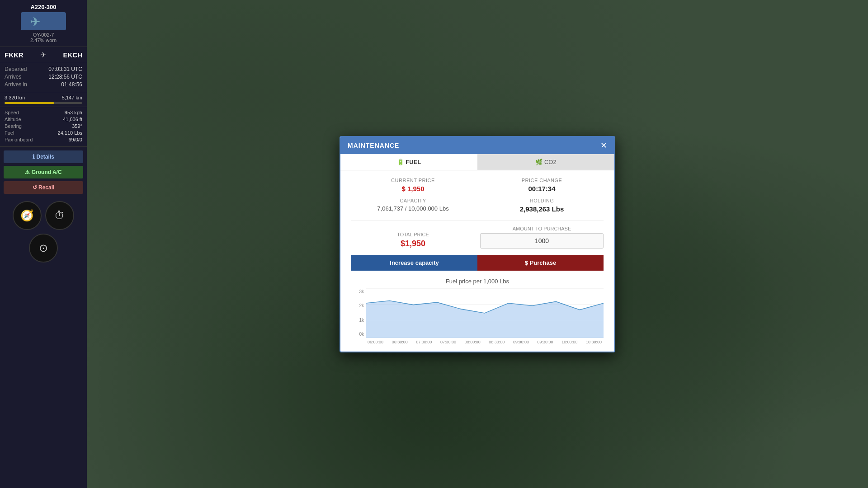  Describe the element at coordinates (43, 78) in the screenshot. I see `flight-info: Departed 07:03:31 UTC Arrives 12:28:56 U…` at that location.